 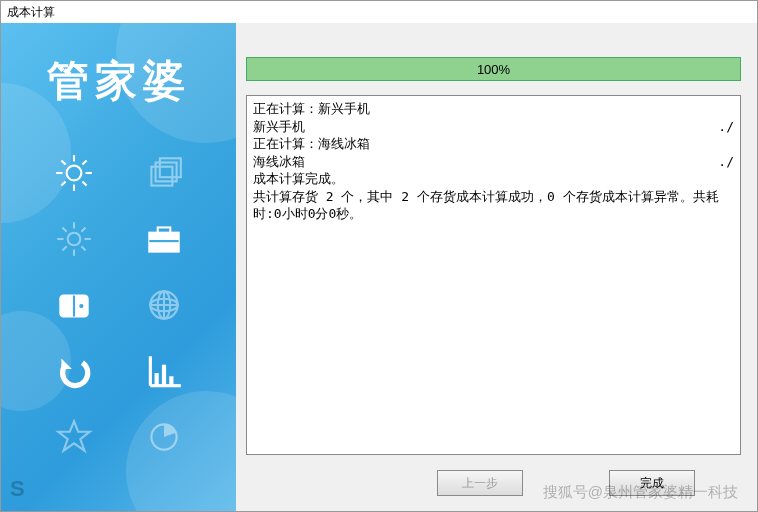 What do you see at coordinates (494, 69) in the screenshot?
I see `progress-bar: 100%` at bounding box center [494, 69].